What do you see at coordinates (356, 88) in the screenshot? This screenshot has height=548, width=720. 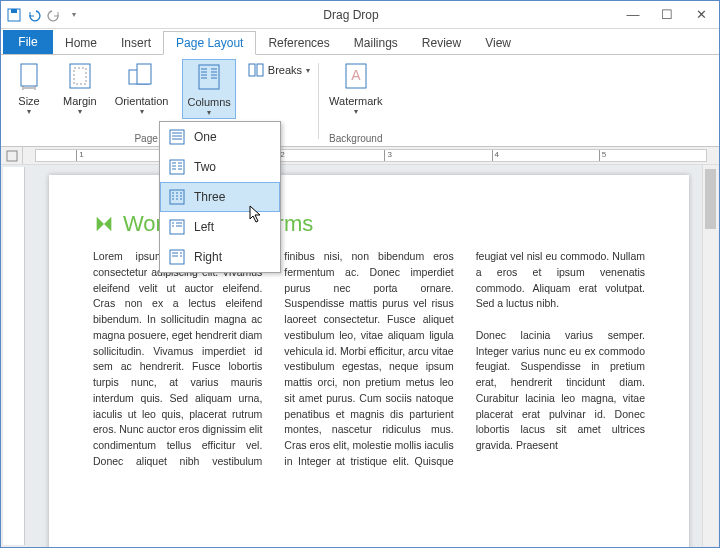 I see `watermark-button: A Watermark ▾` at bounding box center [356, 88].